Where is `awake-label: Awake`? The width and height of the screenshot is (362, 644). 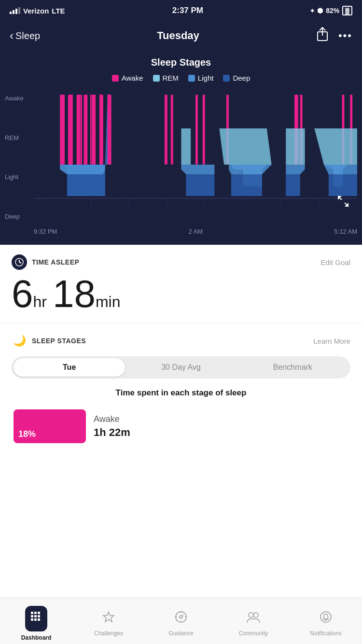 awake-label: Awake is located at coordinates (132, 78).